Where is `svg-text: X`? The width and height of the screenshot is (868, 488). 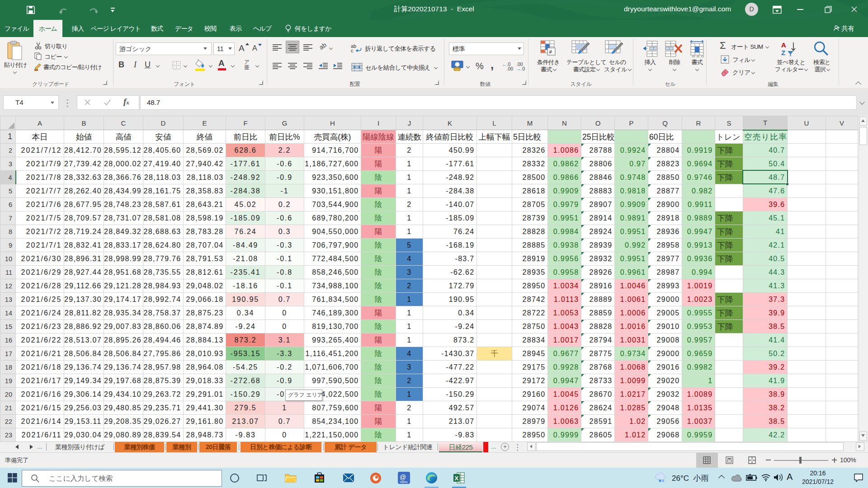
svg-text: X is located at coordinates (457, 478).